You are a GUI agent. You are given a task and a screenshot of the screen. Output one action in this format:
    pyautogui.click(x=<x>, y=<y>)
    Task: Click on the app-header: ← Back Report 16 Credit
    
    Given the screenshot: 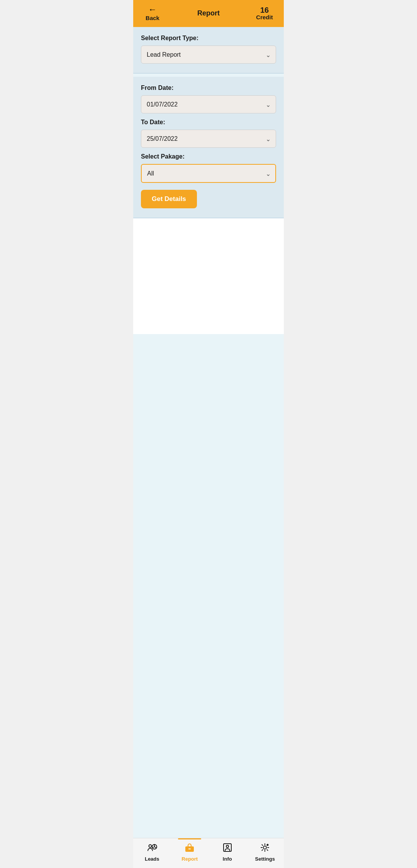 What is the action you would take?
    pyautogui.click(x=208, y=14)
    